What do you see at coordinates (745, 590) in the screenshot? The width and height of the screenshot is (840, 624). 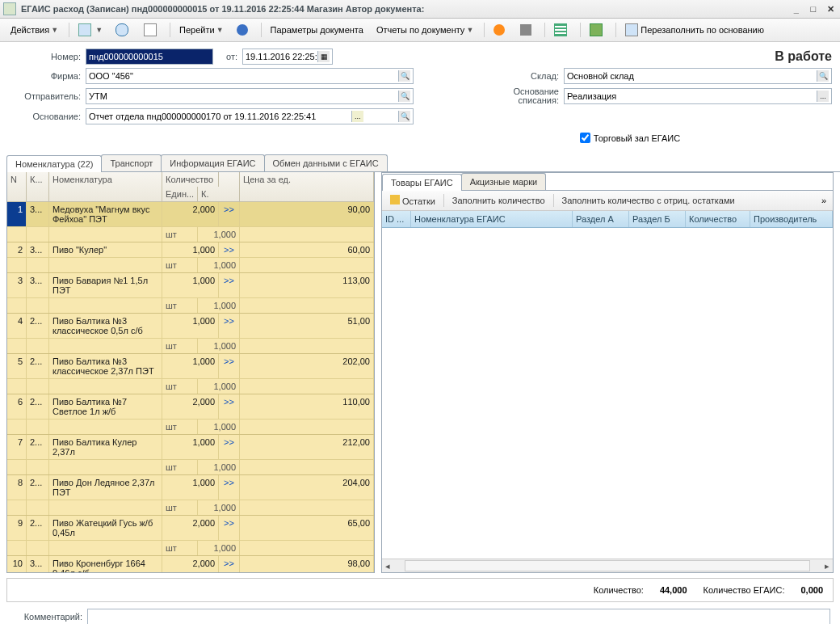 I see `eqty-label: Количество ЕГАИС:` at bounding box center [745, 590].